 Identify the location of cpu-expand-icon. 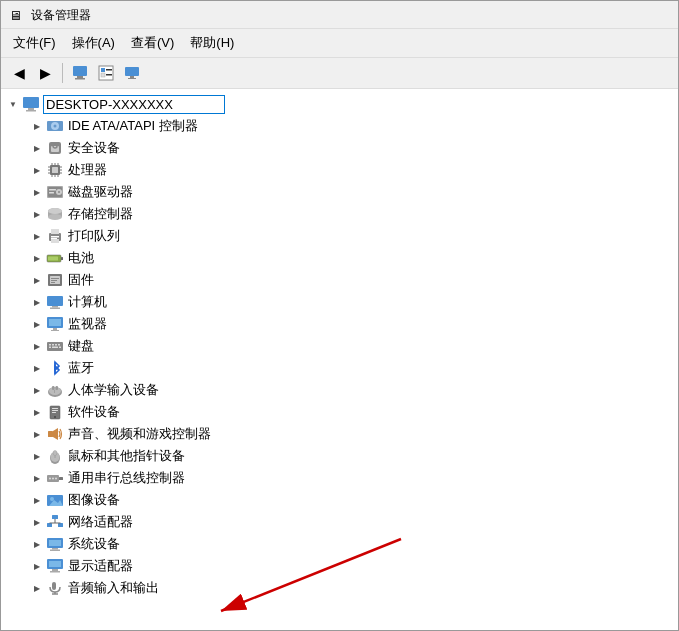
(37, 170).